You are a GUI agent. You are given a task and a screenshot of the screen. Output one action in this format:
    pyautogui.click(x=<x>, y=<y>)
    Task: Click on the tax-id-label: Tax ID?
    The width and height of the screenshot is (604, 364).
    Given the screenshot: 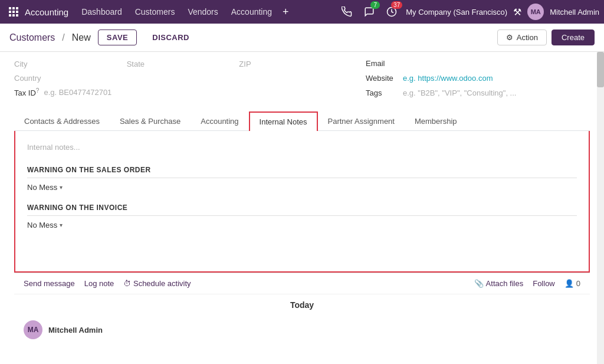 What is the action you would take?
    pyautogui.click(x=27, y=92)
    